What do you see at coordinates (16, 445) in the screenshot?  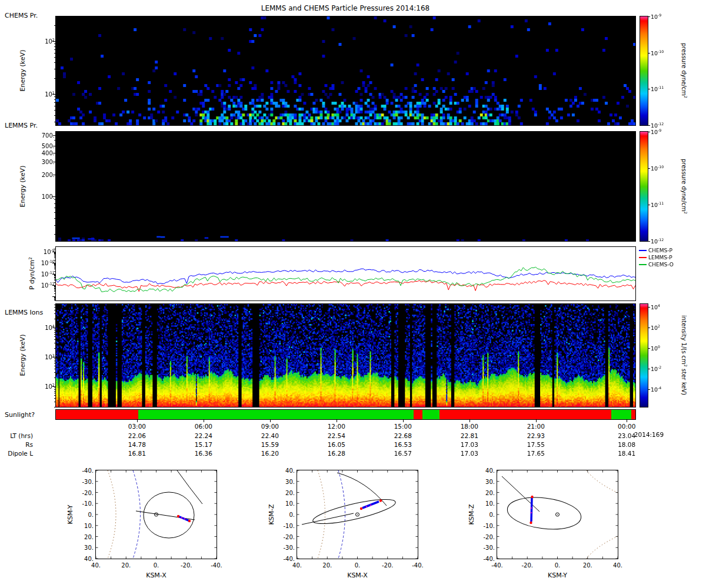 I see `ephemeris-row-label: Rs` at bounding box center [16, 445].